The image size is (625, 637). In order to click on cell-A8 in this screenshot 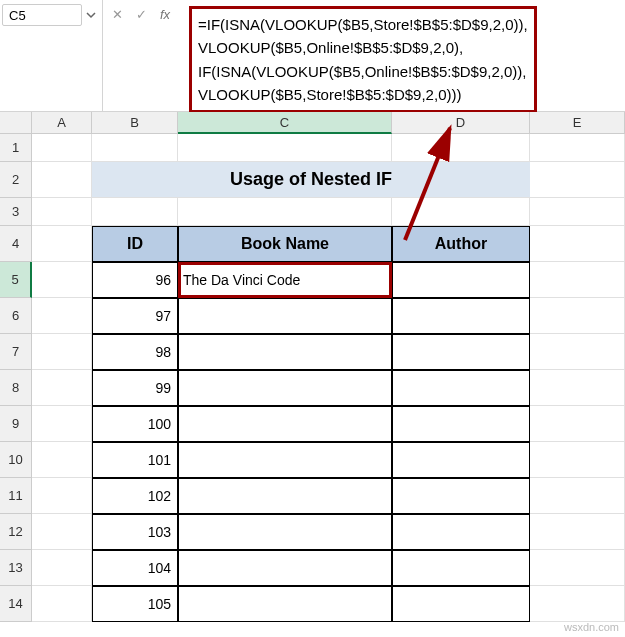, I will do `click(62, 388)`.